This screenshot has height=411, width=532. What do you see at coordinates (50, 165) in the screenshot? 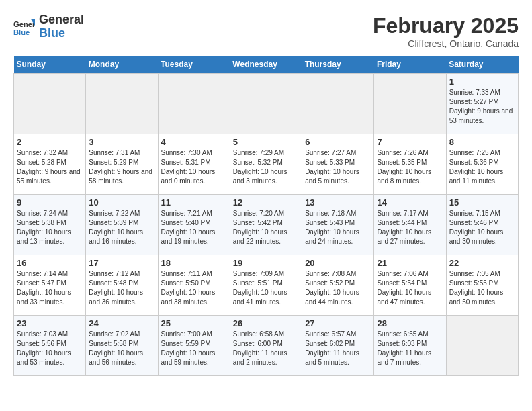
I see `calendar-cell: 2Sunrise: 7:32 AM Sunset: 5:28 PM Daylig…` at bounding box center [50, 165].